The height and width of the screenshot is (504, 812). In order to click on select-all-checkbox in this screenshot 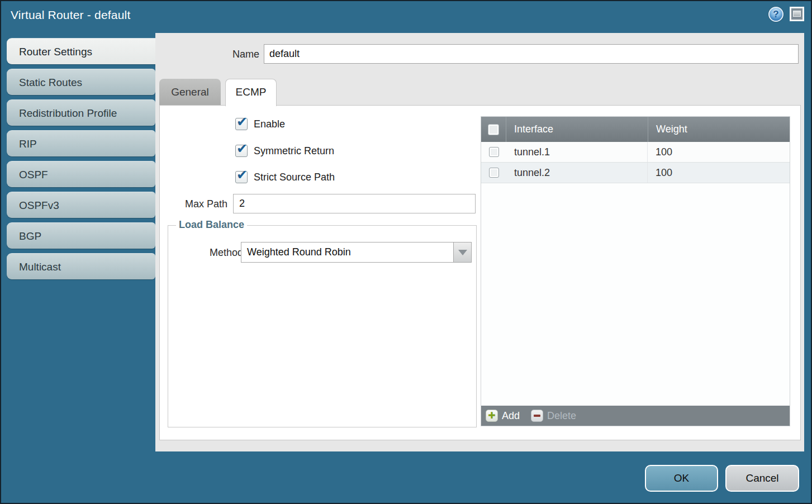, I will do `click(493, 130)`.